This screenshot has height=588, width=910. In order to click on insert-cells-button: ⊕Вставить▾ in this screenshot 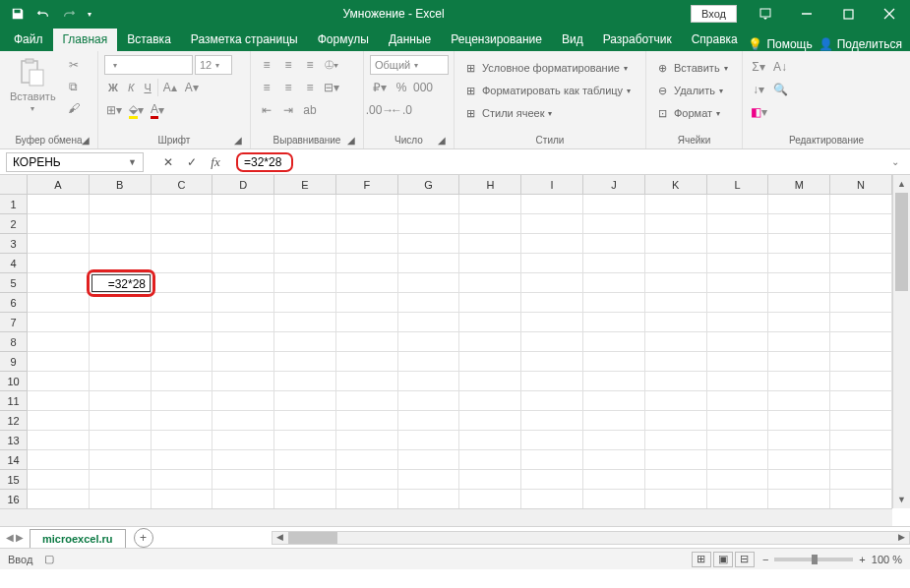, I will do `click(691, 68)`.